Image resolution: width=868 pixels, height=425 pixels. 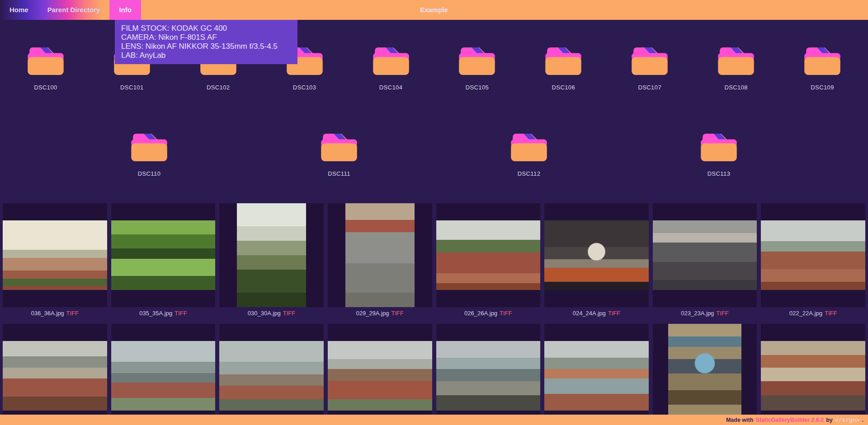 What do you see at coordinates (806, 313) in the screenshot?
I see `image-filename: 022_22A.jpg` at bounding box center [806, 313].